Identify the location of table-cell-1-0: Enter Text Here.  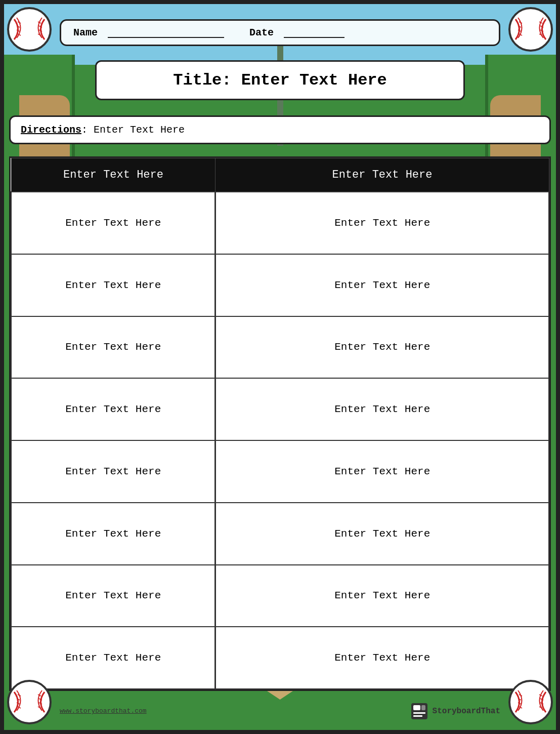
(113, 286).